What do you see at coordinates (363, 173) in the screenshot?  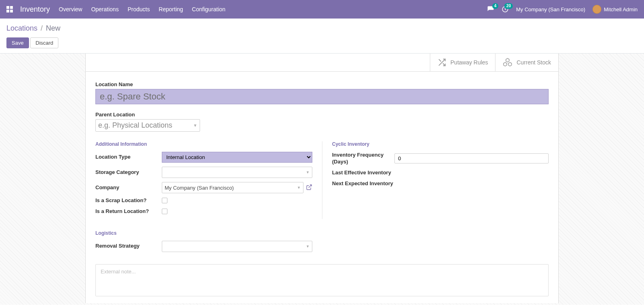 I see `last-effective-inventory-label: Last Effective Inventory` at bounding box center [363, 173].